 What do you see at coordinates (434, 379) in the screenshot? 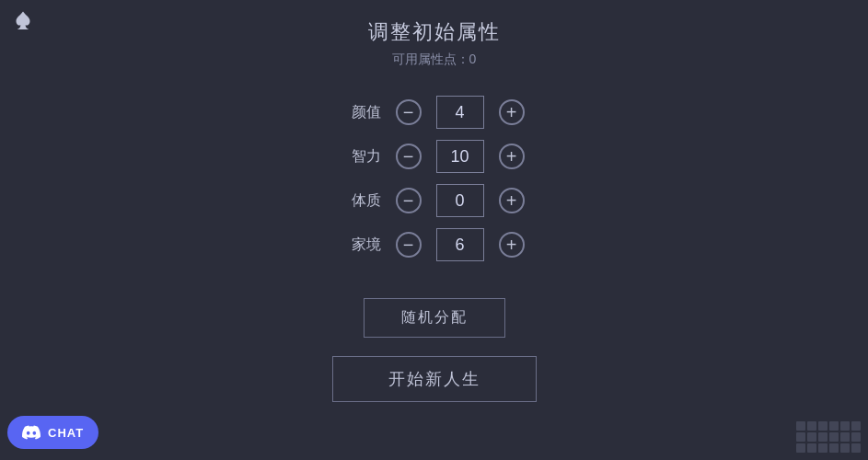
I see `start-new-life-button: 开始新人生` at bounding box center [434, 379].